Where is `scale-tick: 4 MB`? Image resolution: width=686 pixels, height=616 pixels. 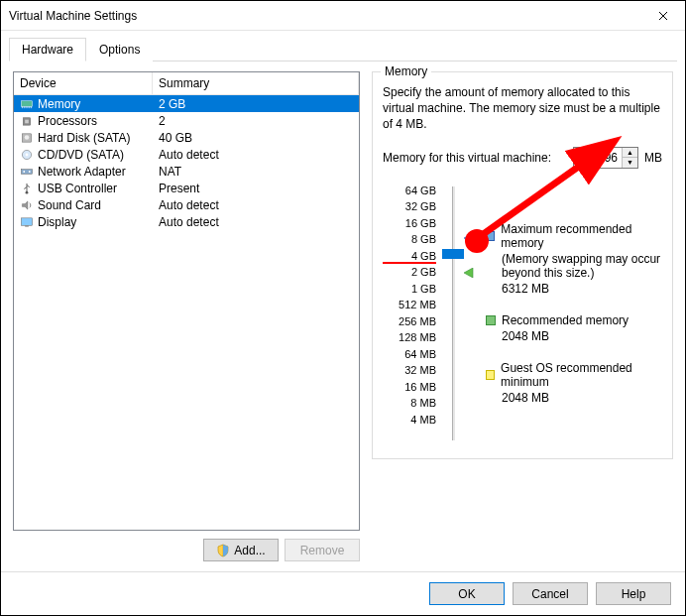
scale-tick: 4 MB is located at coordinates (409, 421).